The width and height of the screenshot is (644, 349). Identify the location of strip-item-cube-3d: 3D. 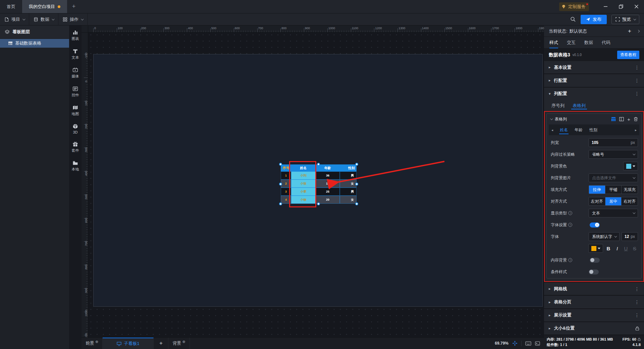
(75, 129).